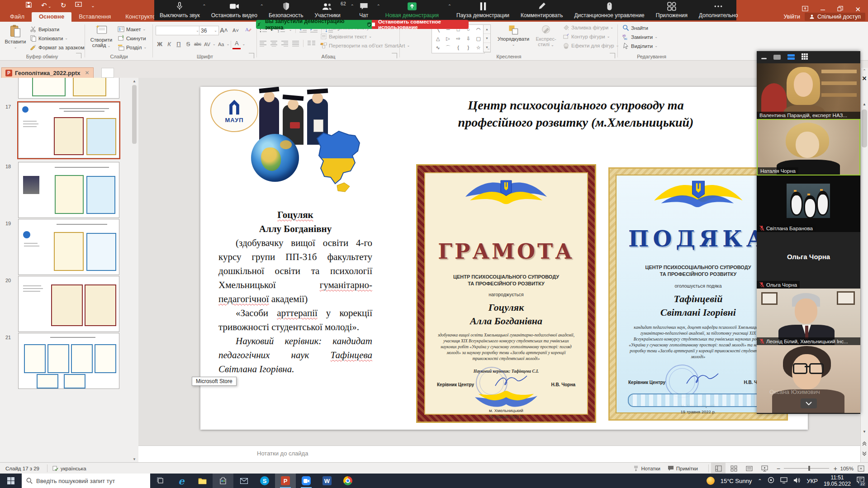  I want to click on slide-title: Центр психосоціального супроводу та проф…, so click(576, 114).